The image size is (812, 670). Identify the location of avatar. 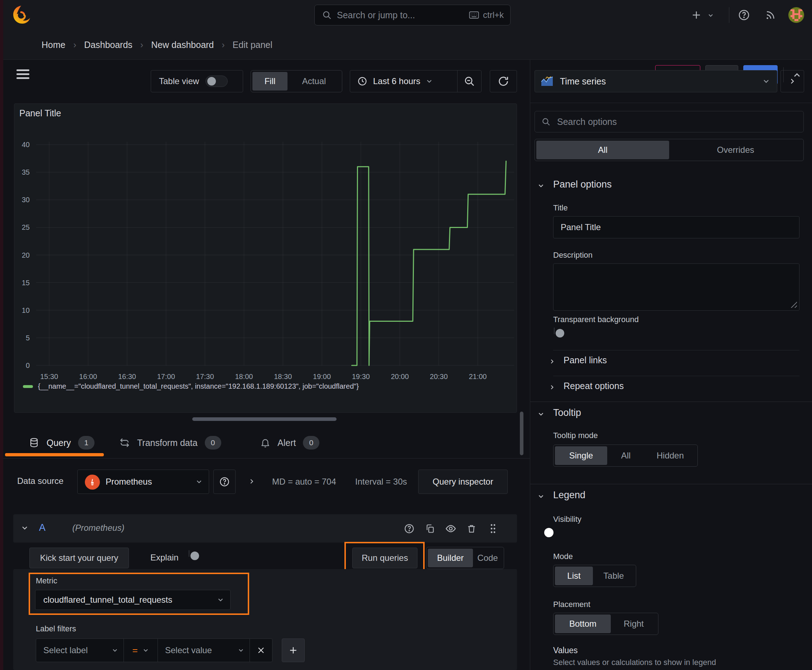
(796, 15).